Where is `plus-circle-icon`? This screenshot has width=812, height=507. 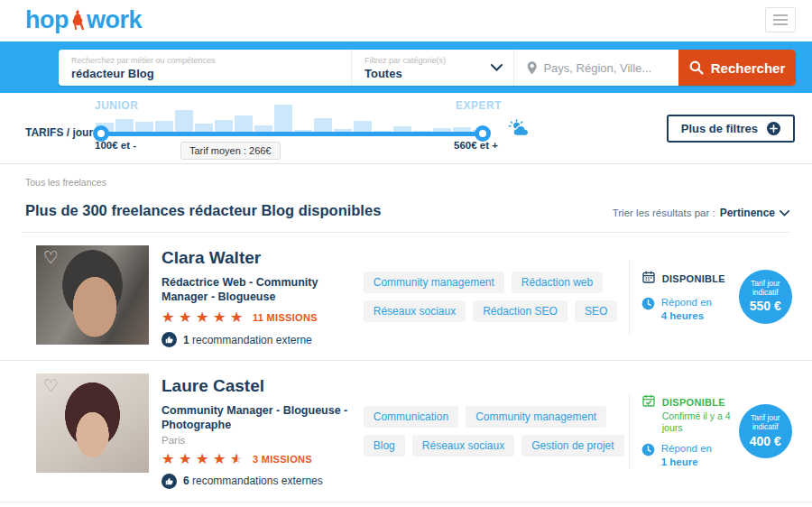 plus-circle-icon is located at coordinates (774, 128).